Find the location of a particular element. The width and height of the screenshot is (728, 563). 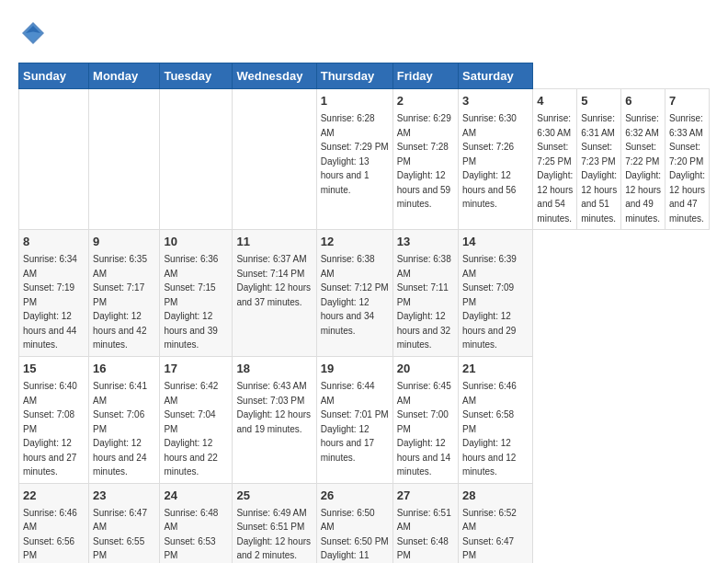

day-number: 28 is located at coordinates (495, 496).